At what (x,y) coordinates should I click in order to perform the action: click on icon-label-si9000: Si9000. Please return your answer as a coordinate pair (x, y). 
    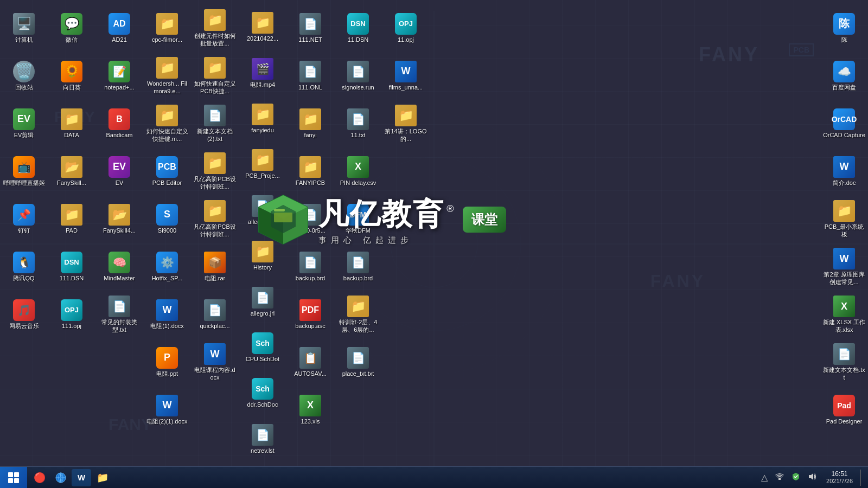
    Looking at the image, I should click on (167, 231).